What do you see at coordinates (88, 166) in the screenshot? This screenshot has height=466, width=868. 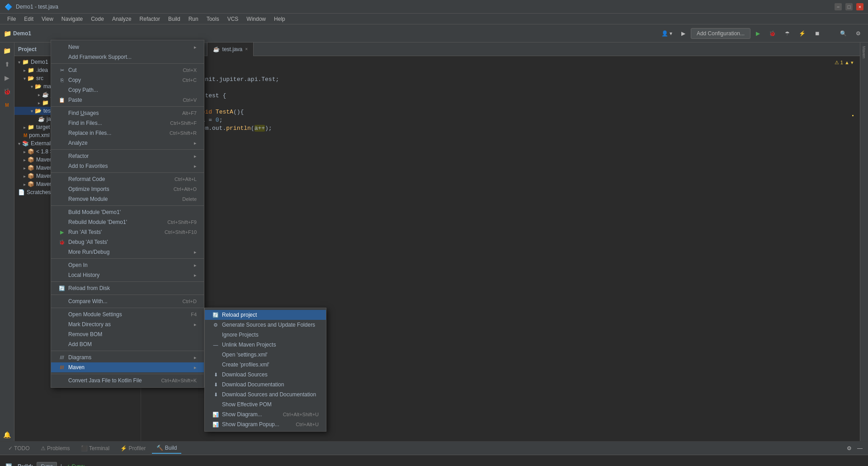 I see `ctx-add-favorites-label: Add to Favorites` at bounding box center [88, 166].